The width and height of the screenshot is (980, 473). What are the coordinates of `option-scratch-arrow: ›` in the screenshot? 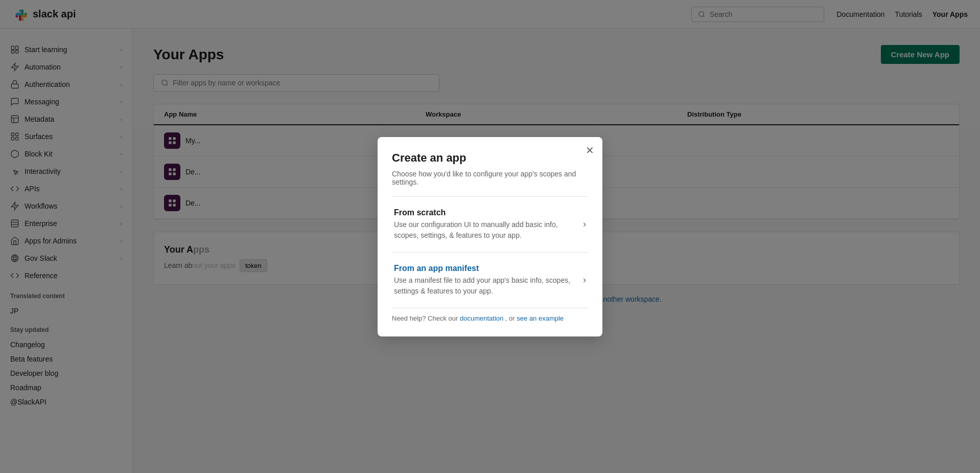 It's located at (585, 224).